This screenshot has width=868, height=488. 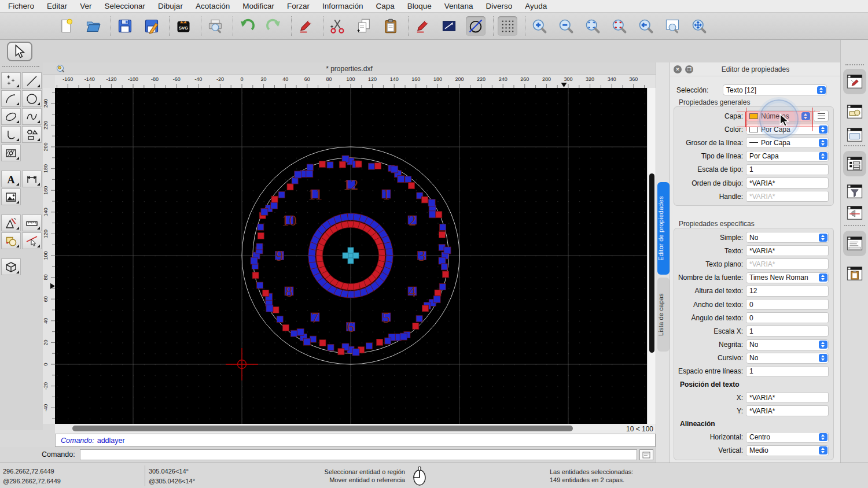 I want to click on pos-y-field: *VARIA*, so click(x=787, y=411).